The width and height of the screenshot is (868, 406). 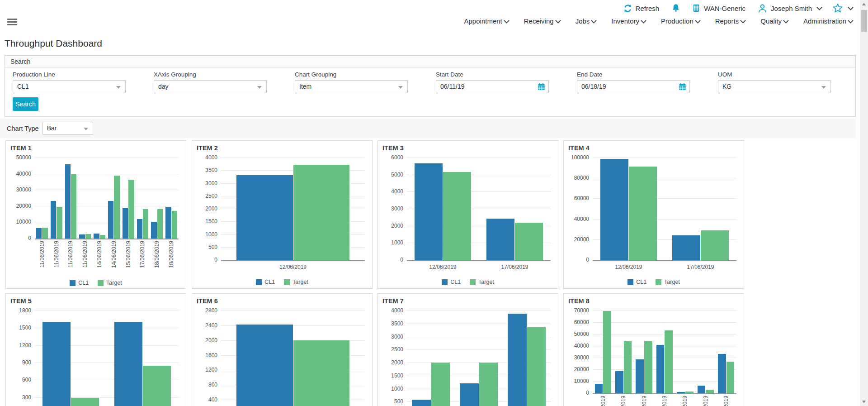 What do you see at coordinates (395, 209) in the screenshot?
I see `y-axis: 0100020003000400050006000` at bounding box center [395, 209].